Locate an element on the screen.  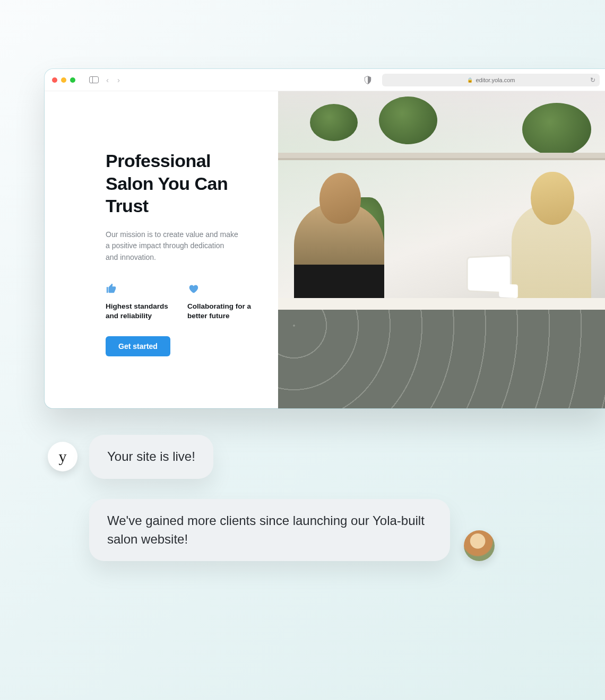
chat-message: Your site is live! is located at coordinates (151, 456).